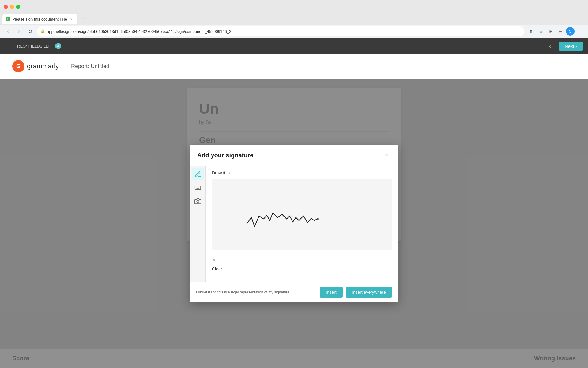 The height and width of the screenshot is (368, 588). What do you see at coordinates (198, 224) in the screenshot?
I see `modal-sidebar` at bounding box center [198, 224].